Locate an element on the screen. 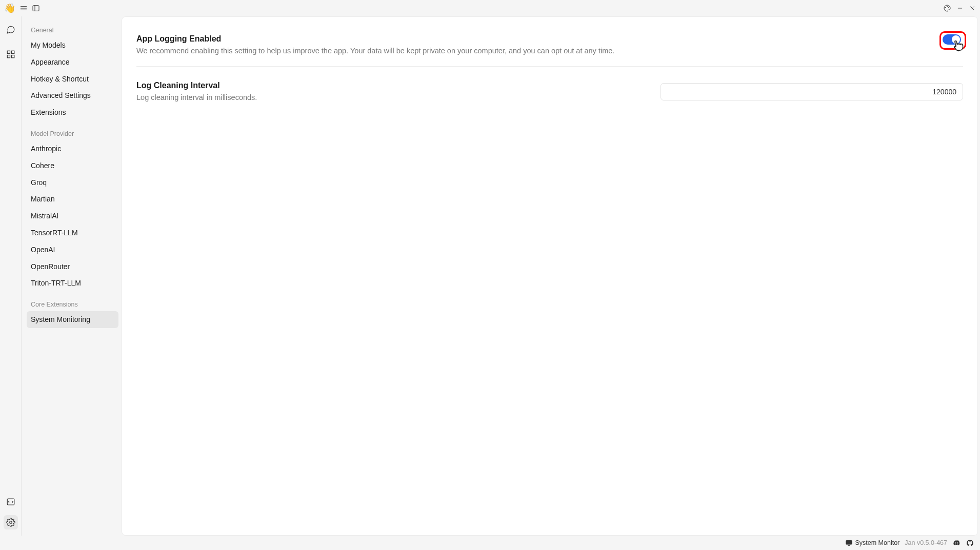 This screenshot has width=980, height=550. setting-desc: We recommend enabling this setting to he… is located at coordinates (534, 51).